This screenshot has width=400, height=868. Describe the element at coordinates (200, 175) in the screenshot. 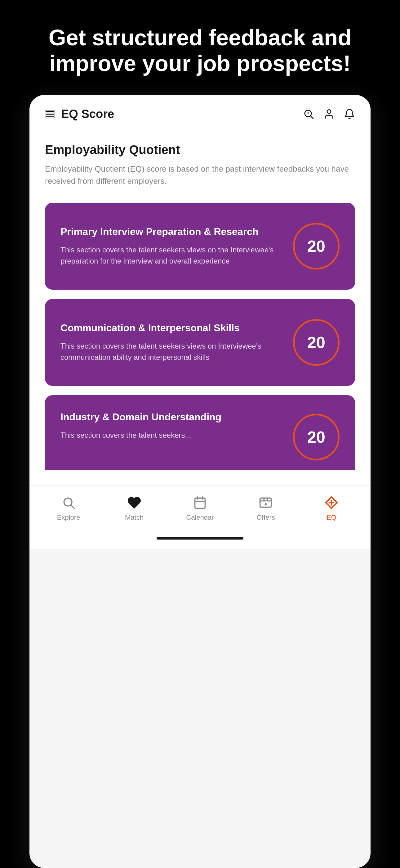

I see `section-description: Employability Quotient (EQ) score is bas…` at that location.